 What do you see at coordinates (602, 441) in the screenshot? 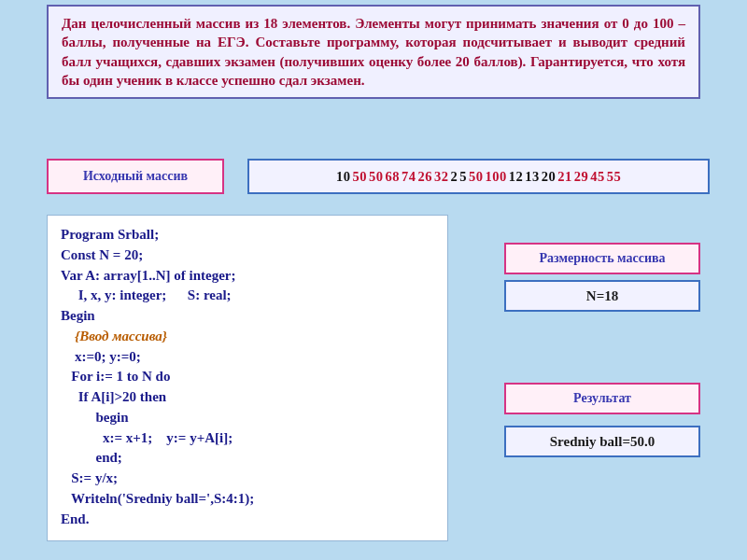
I see `value-result: Sredniy ball=50.0` at bounding box center [602, 441].